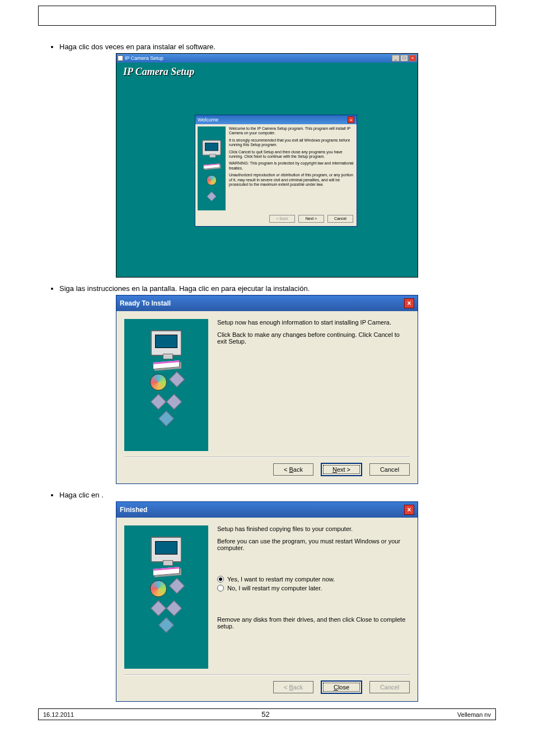 The height and width of the screenshot is (756, 534). I want to click on maximize-icon: □, so click(404, 58).